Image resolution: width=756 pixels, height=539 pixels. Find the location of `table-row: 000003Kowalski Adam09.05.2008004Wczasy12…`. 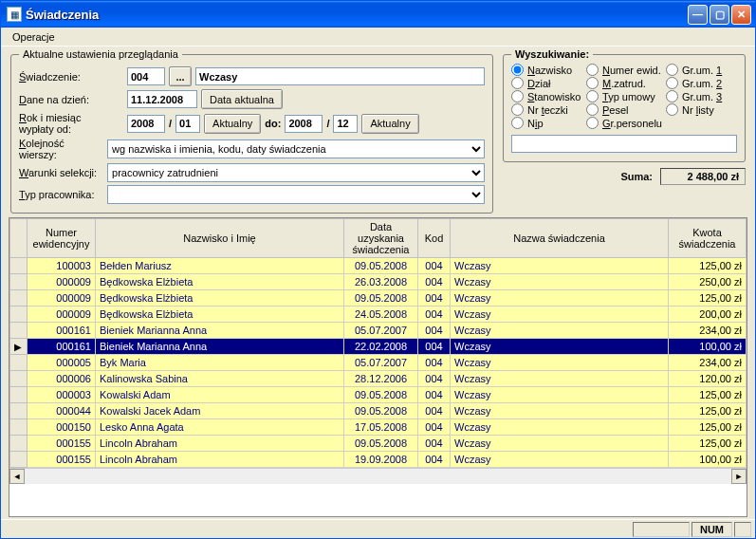

table-row: 000003Kowalski Adam09.05.2008004Wczasy12… is located at coordinates (378, 395).